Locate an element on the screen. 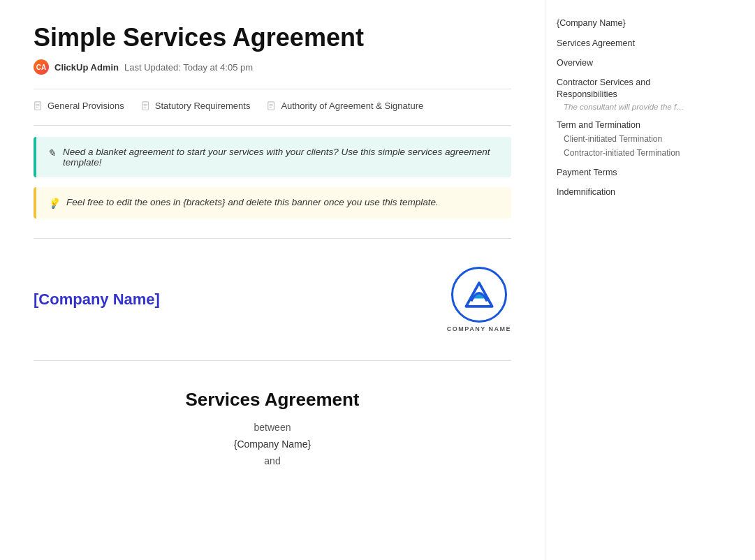  sidebar-item-contractor-label: Contractor Services and Responsibilities is located at coordinates (622, 89).